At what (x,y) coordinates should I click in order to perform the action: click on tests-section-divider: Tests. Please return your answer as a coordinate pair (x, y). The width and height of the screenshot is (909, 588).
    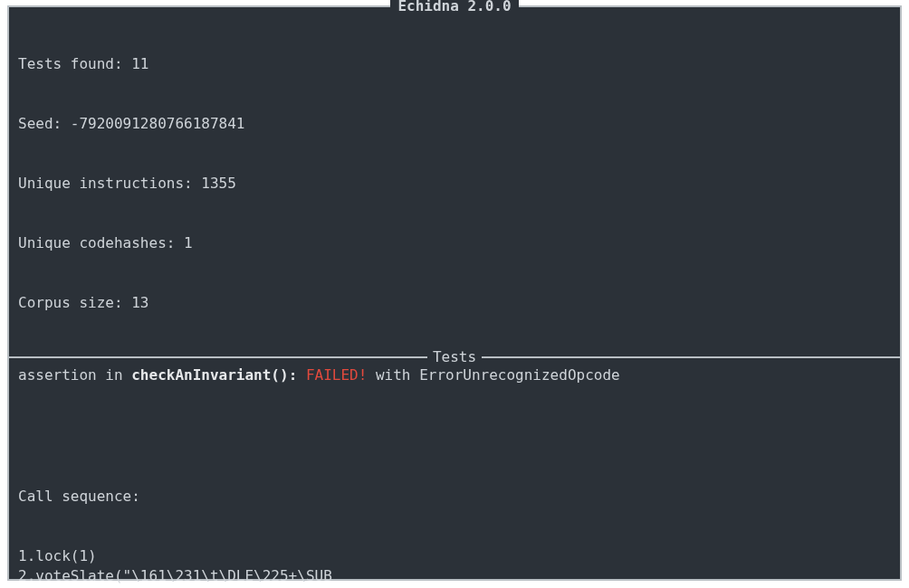
    Looking at the image, I should click on (454, 357).